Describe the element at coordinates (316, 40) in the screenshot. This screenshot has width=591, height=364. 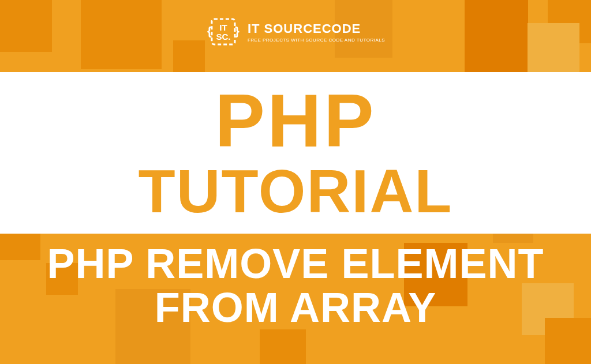
I see `logo-subtitle: FREE PROJECTS WITH SOURCE CODE AND TUTOR…` at that location.